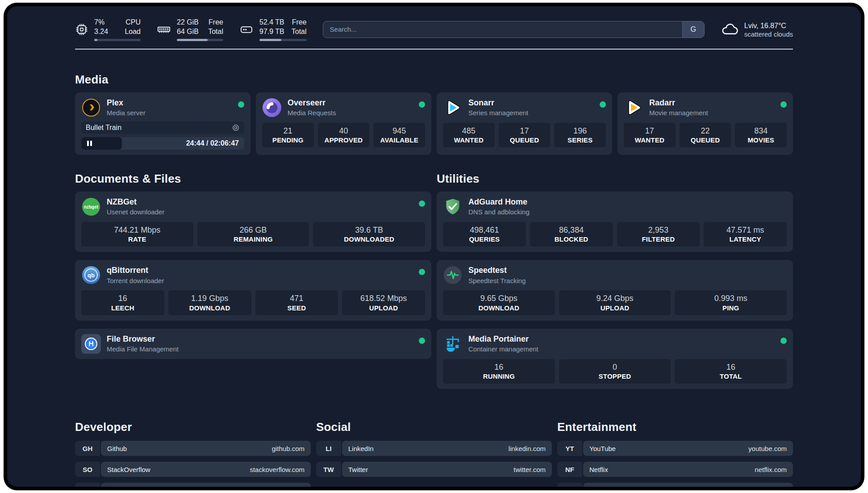 The height and width of the screenshot is (493, 868). Describe the element at coordinates (344, 135) in the screenshot. I see `stat-tile: 40APPROVED` at that location.